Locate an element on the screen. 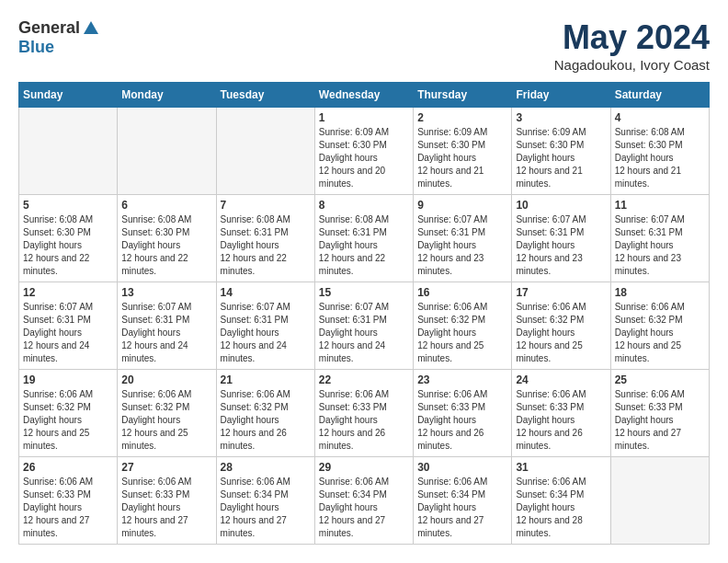  calendar-week-row: 26 Sunrise: 6:06 AM Sunset: 6:33 PM Dayl… is located at coordinates (364, 500).